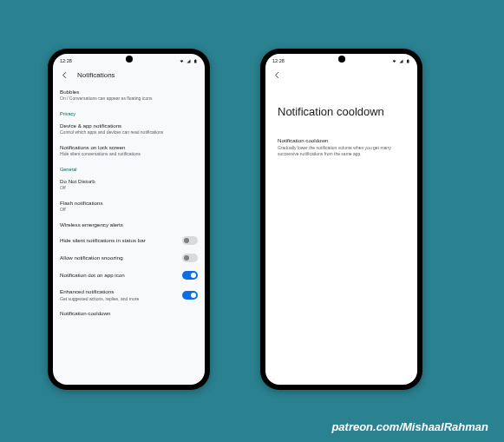 Image resolution: width=504 pixels, height=442 pixels. Describe the element at coordinates (127, 224) in the screenshot. I see `setting-title: Wireless emergency alerts` at that location.